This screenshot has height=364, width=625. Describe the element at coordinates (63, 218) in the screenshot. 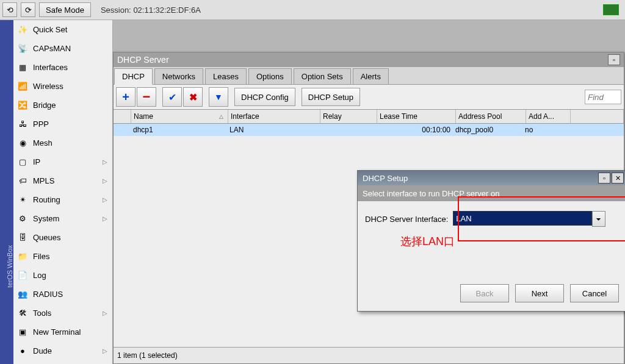

I see `sidebar-item-system: ⚙System▷` at that location.